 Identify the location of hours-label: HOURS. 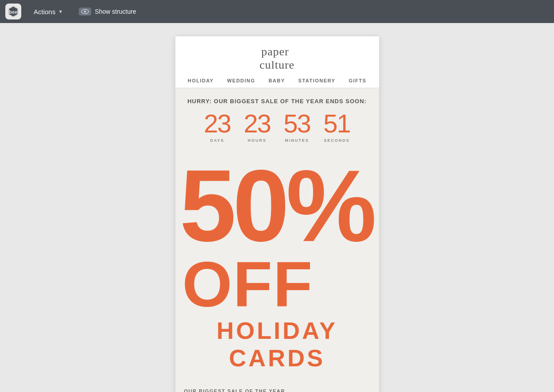
(257, 140).